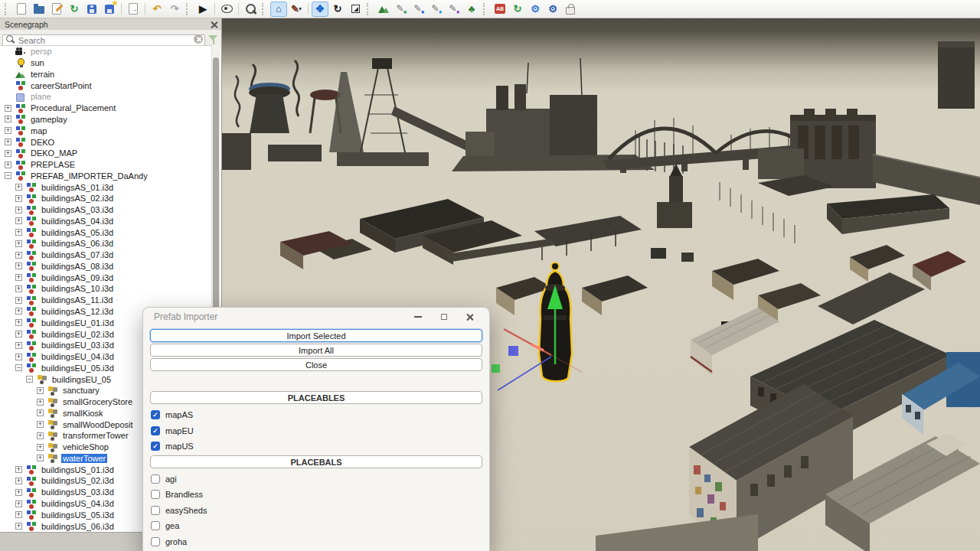  I want to click on gizmo-z-handle, so click(513, 350).